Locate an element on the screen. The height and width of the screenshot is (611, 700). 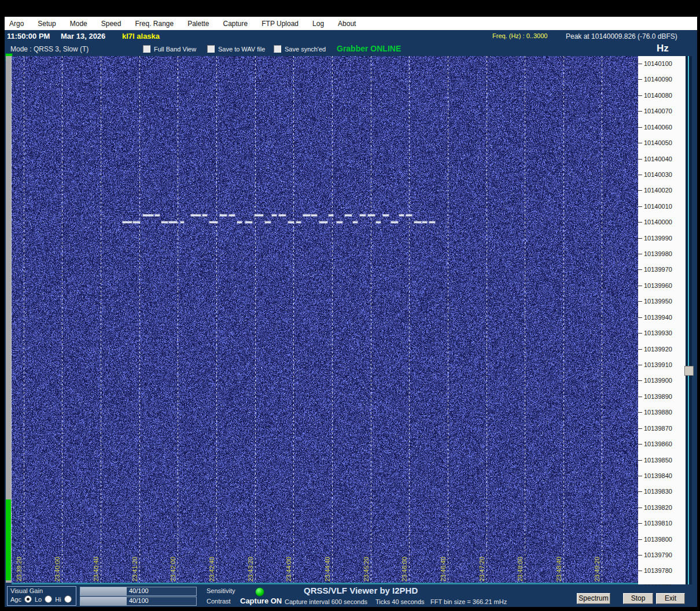
header-row-1: 11:50:00 PM Mar 13, 2026 kl7l alaska Fre… is located at coordinates (351, 36).